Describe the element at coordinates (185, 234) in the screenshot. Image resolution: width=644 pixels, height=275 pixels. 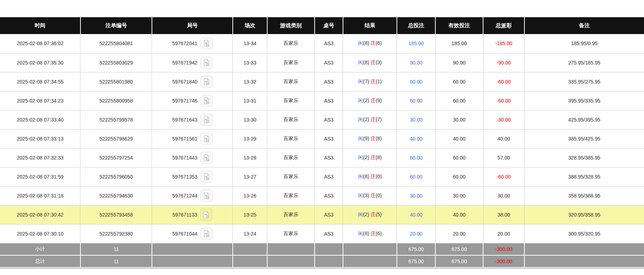
I see `round-number: 597671044` at that location.